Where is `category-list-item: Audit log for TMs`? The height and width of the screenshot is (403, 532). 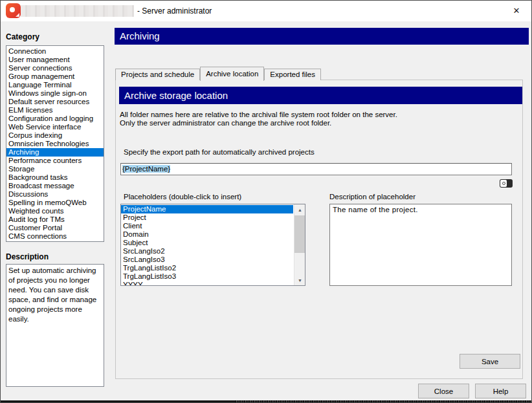
category-list-item: Audit log for TMs is located at coordinates (55, 220).